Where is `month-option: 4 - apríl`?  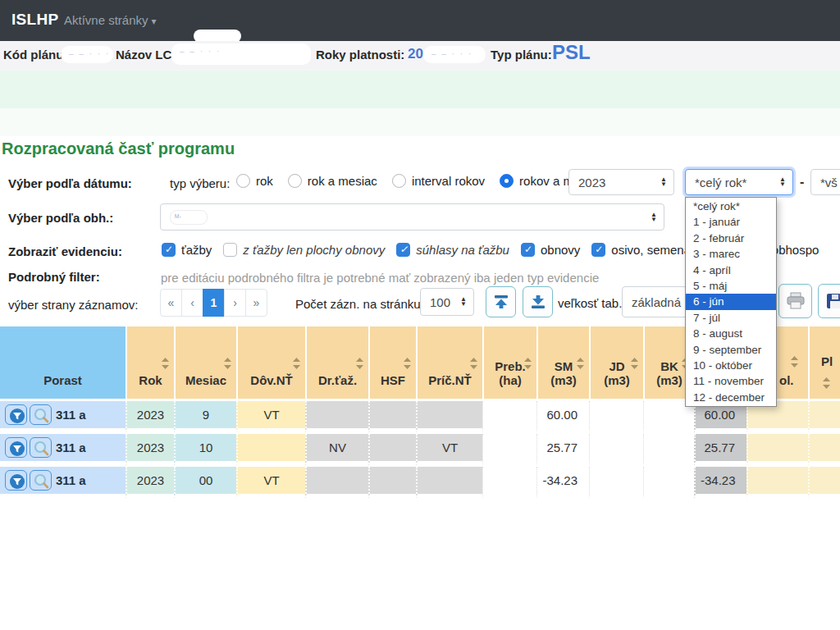 month-option: 4 - apríl is located at coordinates (731, 271).